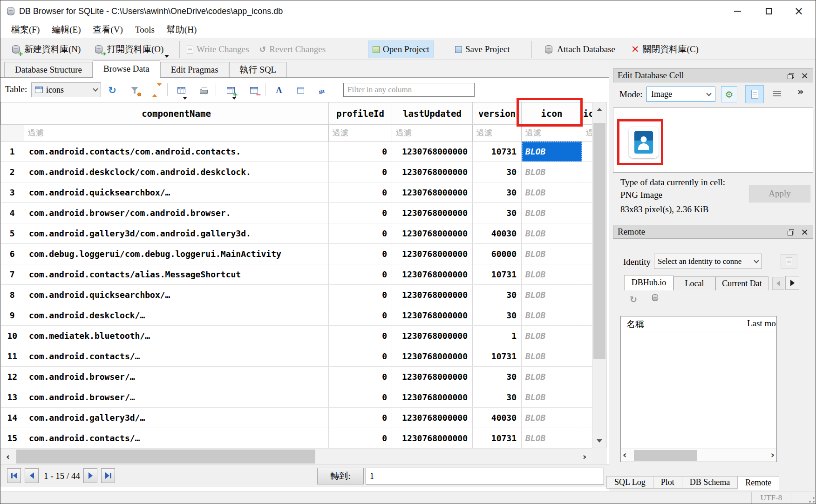 This screenshot has width=816, height=504. Describe the element at coordinates (681, 94) in the screenshot. I see `mode-select: Image` at that location.